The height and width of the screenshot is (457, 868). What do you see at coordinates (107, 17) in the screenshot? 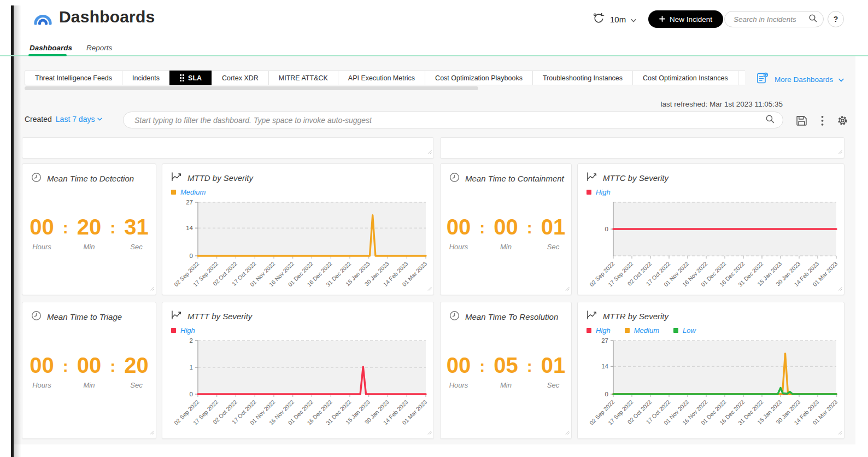
I see `page-title: Dashboards` at bounding box center [107, 17].